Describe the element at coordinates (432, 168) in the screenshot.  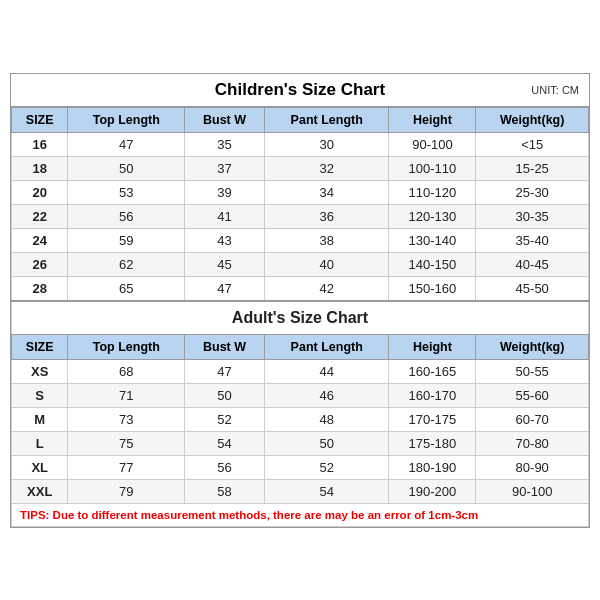
I see `list-item: 100-110` at that location.